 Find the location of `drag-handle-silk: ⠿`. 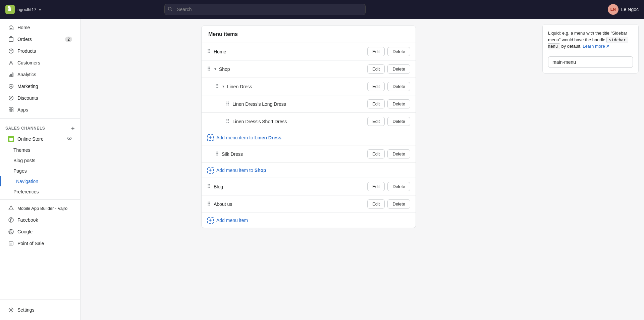

drag-handle-silk: ⠿ is located at coordinates (217, 154).